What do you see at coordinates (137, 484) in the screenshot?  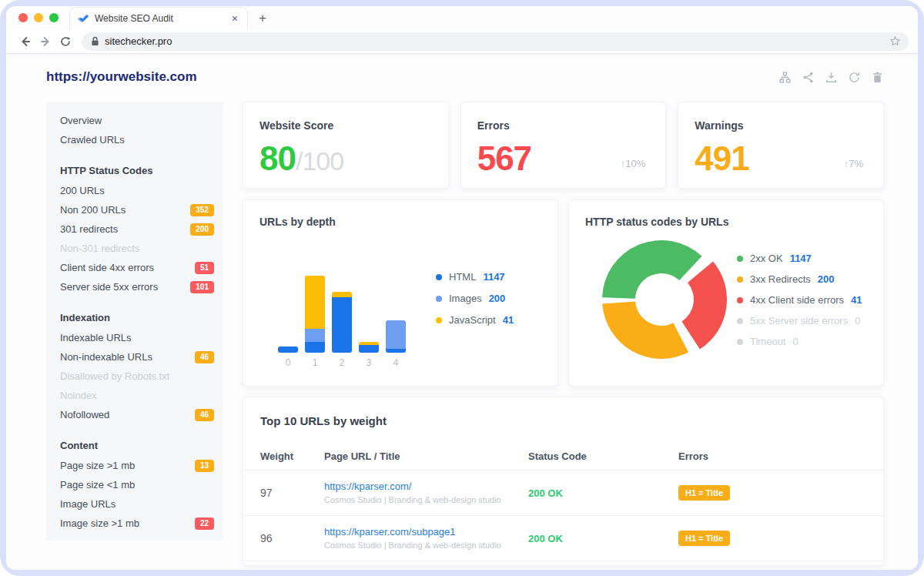 I see `sidebar-group: ContentPage size >1 mb13Page size <1 mbI…` at bounding box center [137, 484].